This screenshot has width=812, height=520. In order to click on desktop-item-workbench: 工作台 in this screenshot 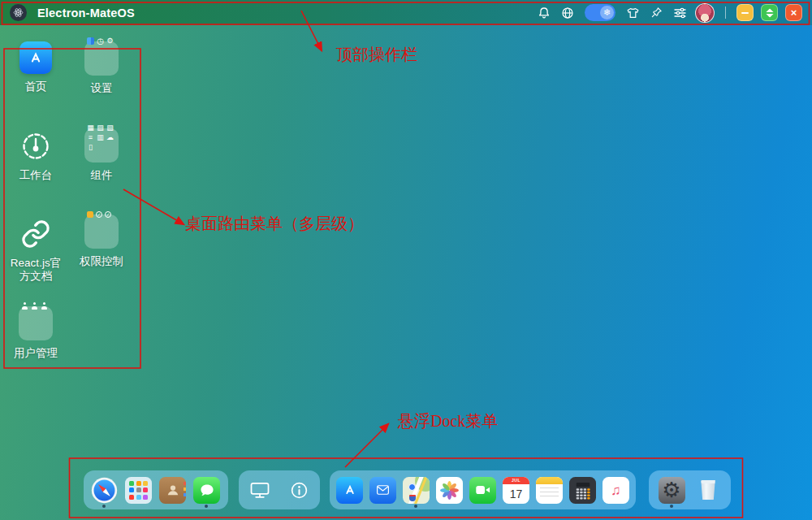, I will do `click(36, 156)`.